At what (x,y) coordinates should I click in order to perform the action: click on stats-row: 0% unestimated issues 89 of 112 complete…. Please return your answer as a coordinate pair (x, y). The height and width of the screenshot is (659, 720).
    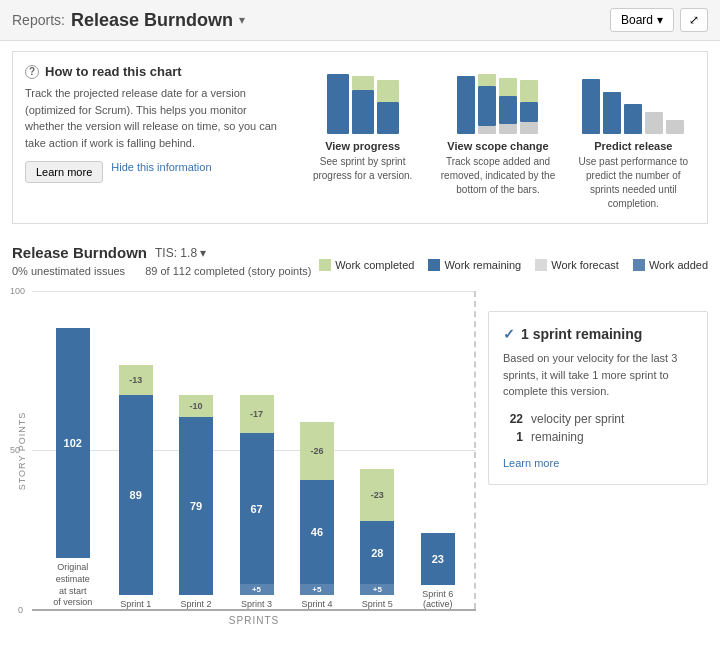
    Looking at the image, I should click on (162, 271).